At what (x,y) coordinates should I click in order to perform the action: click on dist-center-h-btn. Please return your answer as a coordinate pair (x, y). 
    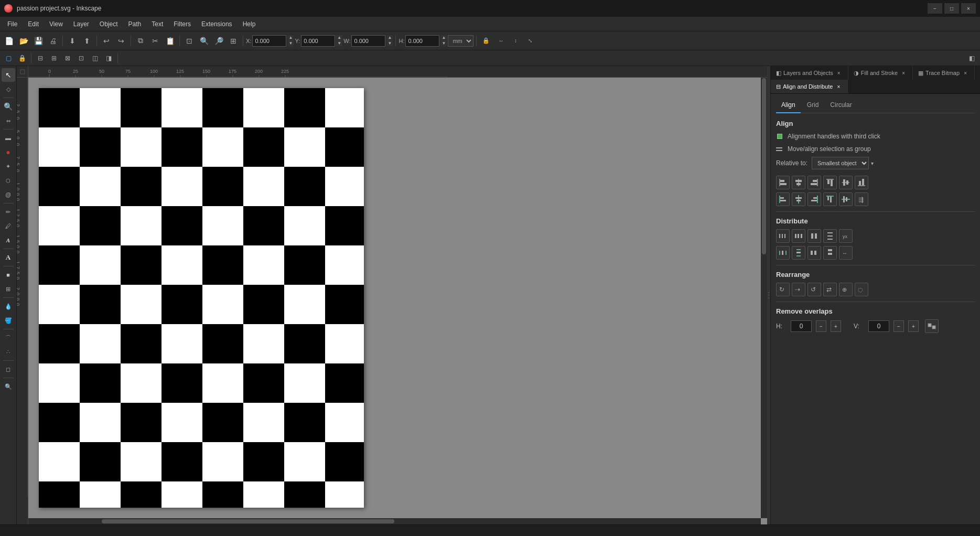
    Looking at the image, I should click on (799, 236).